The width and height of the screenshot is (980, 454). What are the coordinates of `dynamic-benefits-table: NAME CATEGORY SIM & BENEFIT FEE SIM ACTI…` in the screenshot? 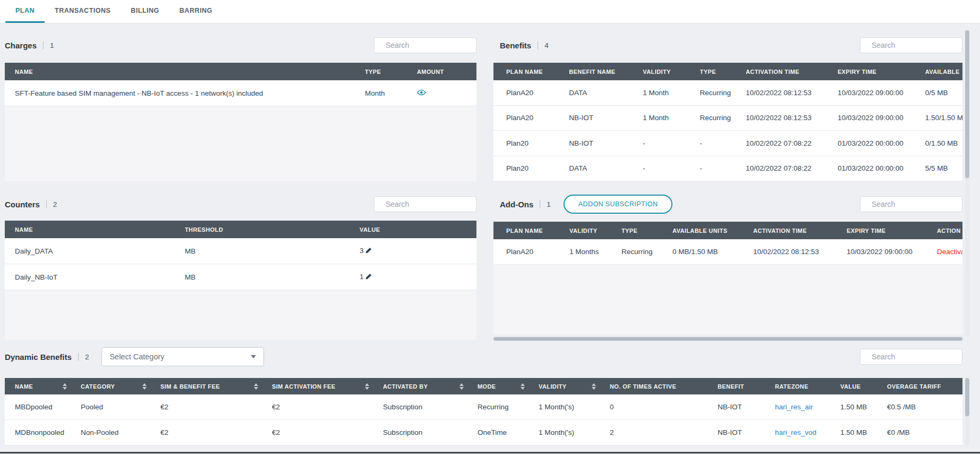 It's located at (483, 411).